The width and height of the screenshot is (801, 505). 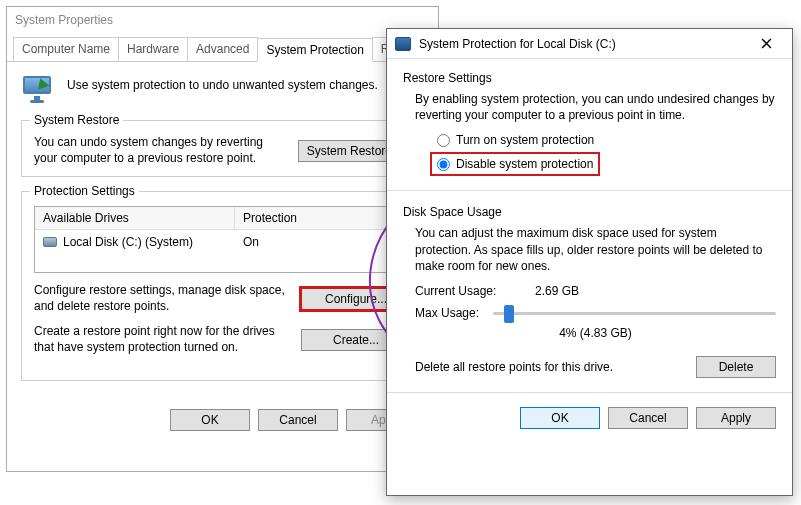 I want to click on tab-computer-name: Computer Name, so click(x=66, y=49).